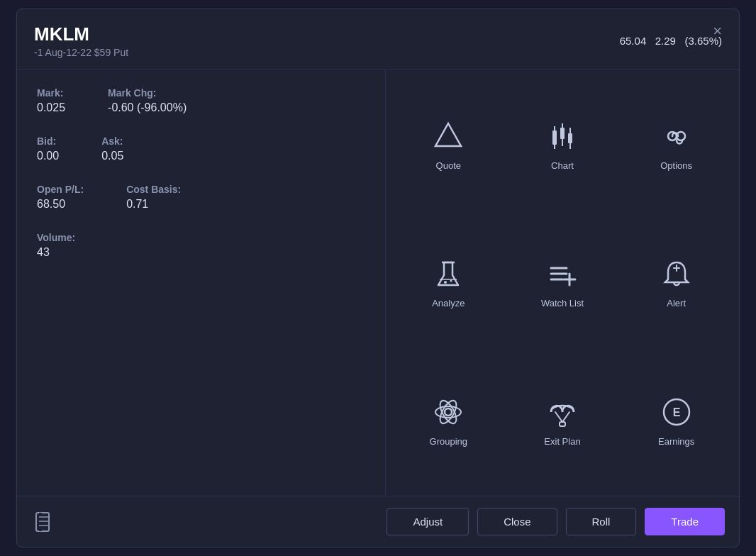  What do you see at coordinates (51, 108) in the screenshot?
I see `stat-mark-value: 0.025` at bounding box center [51, 108].